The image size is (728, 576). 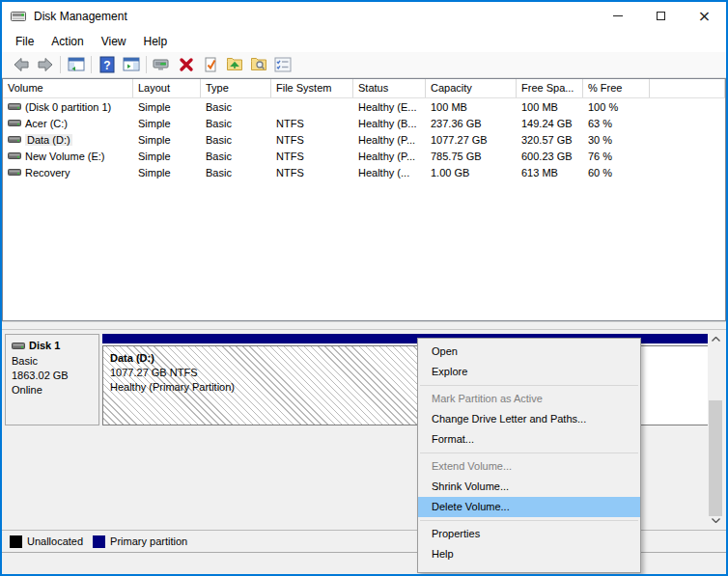 I want to click on volume-name: New Volume (E:), so click(x=66, y=156).